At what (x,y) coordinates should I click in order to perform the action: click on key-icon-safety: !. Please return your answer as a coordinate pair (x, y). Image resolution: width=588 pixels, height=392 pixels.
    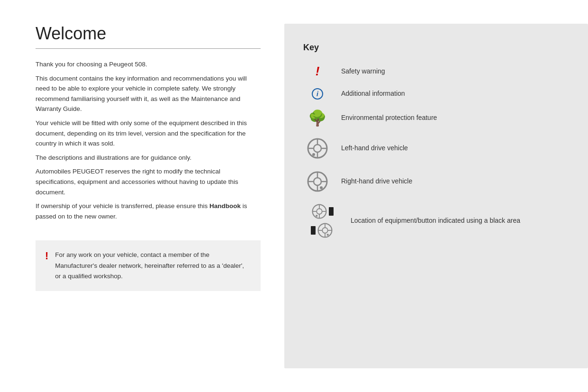
    Looking at the image, I should click on (317, 71).